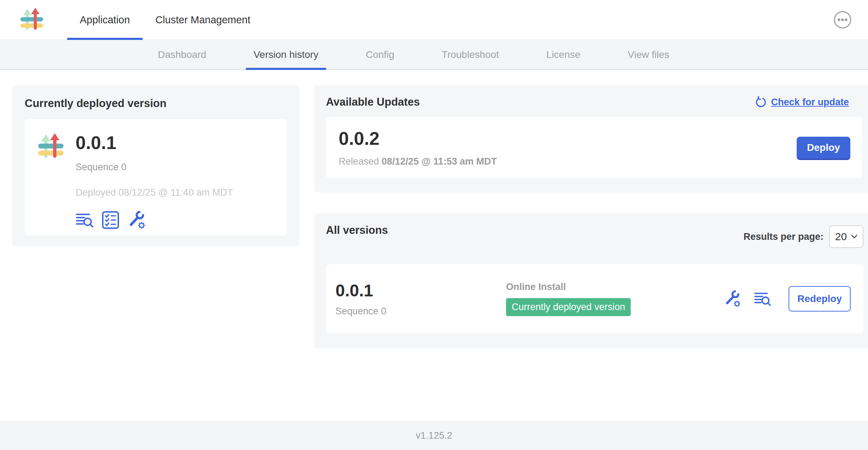 This screenshot has height=450, width=868. What do you see at coordinates (357, 230) in the screenshot?
I see `all-versions-title: All versions` at bounding box center [357, 230].